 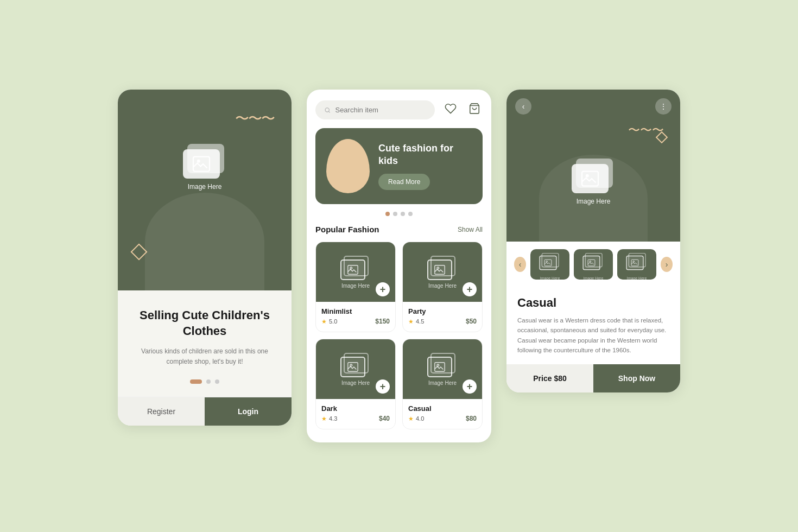 I want to click on product-info-2: Party ★ 4.5 $50, so click(x=442, y=317).